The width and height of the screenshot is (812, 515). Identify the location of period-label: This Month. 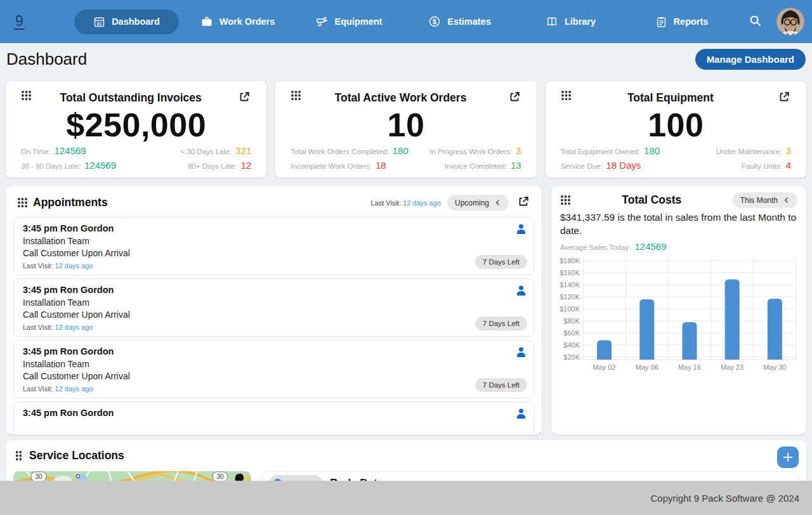
(759, 200).